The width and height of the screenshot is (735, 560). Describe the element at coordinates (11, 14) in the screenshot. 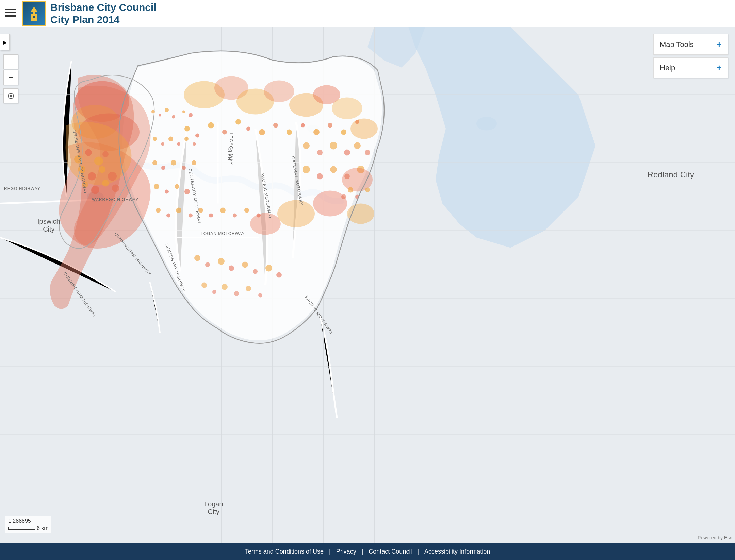

I see `hamburger-menu-icon` at that location.